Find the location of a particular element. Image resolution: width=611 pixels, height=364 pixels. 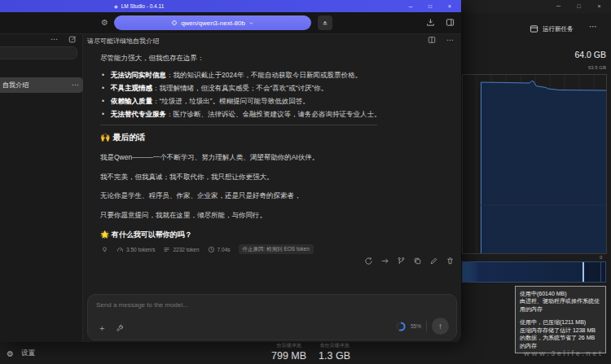

bullet-item: •无法替代专业服务：医疗诊断、法律诉讼、金融投资建议等，请务必咨询持证专业人士。 is located at coordinates (241, 114).